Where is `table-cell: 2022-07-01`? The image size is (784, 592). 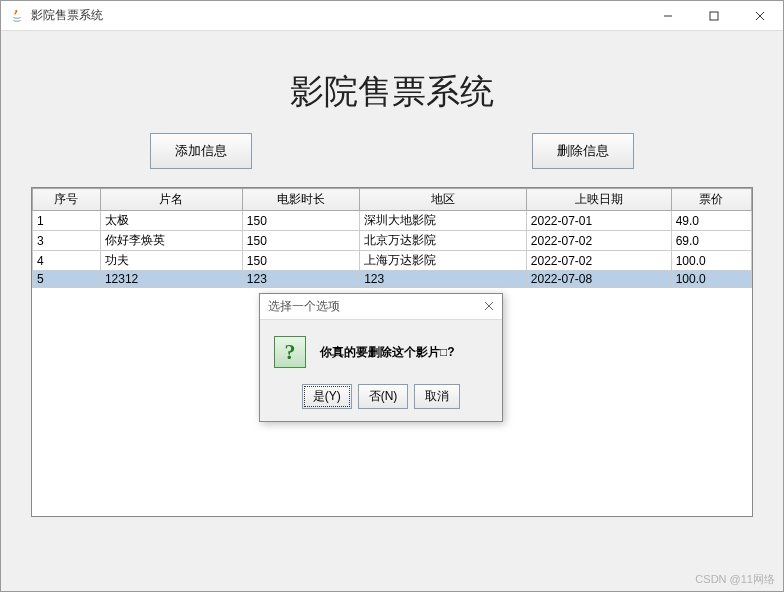 table-cell: 2022-07-01 is located at coordinates (598, 221).